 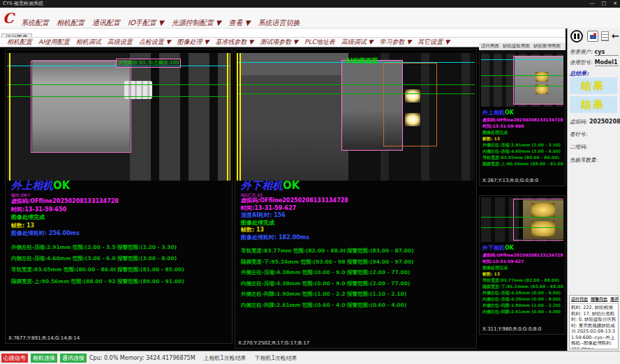 What do you see at coordinates (593, 36) in the screenshot?
I see `camera-capture-button` at bounding box center [593, 36].